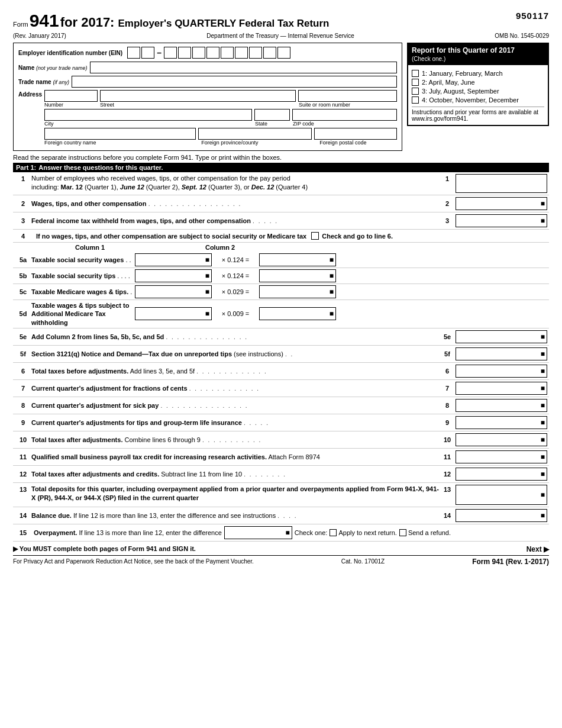 The width and height of the screenshot is (562, 728). Describe the element at coordinates (478, 84) in the screenshot. I see `quarter-box: Report for this Quarter of 2017 (Check o…` at that location.